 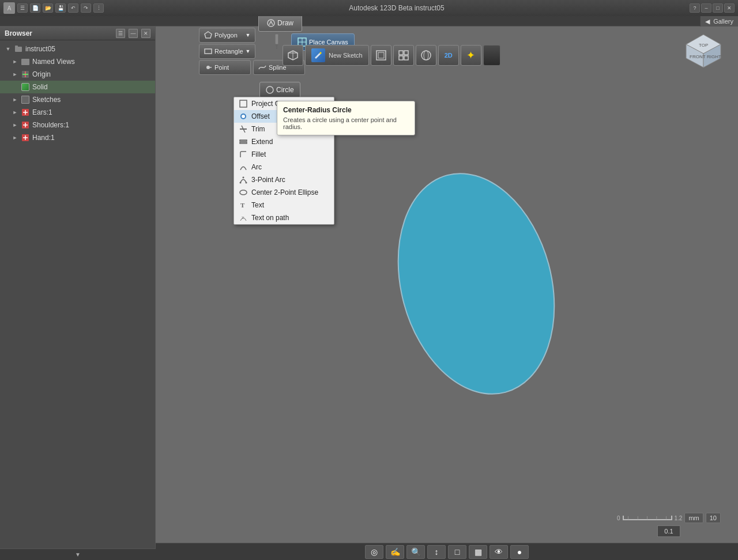 What do you see at coordinates (404, 55) in the screenshot?
I see `grid-icon` at bounding box center [404, 55].